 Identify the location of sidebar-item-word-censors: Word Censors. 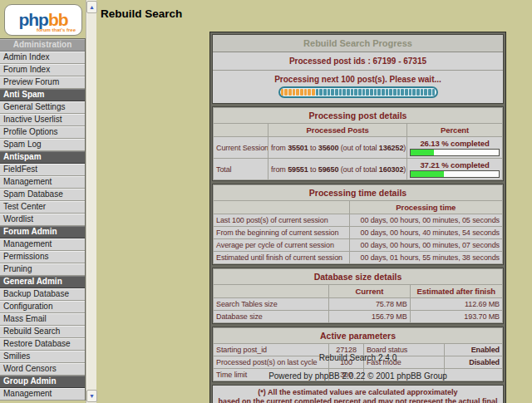
(42, 369).